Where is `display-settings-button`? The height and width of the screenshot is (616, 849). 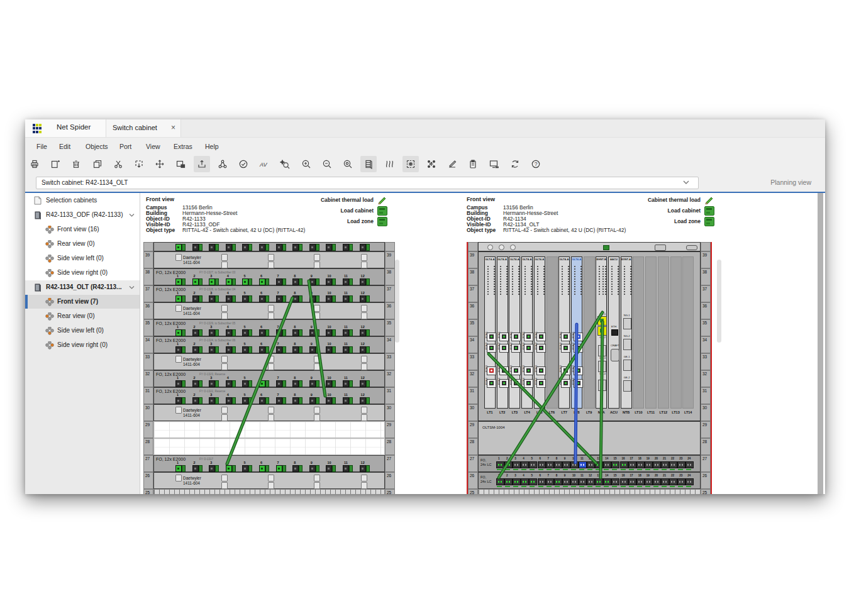
display-settings-button is located at coordinates (494, 164).